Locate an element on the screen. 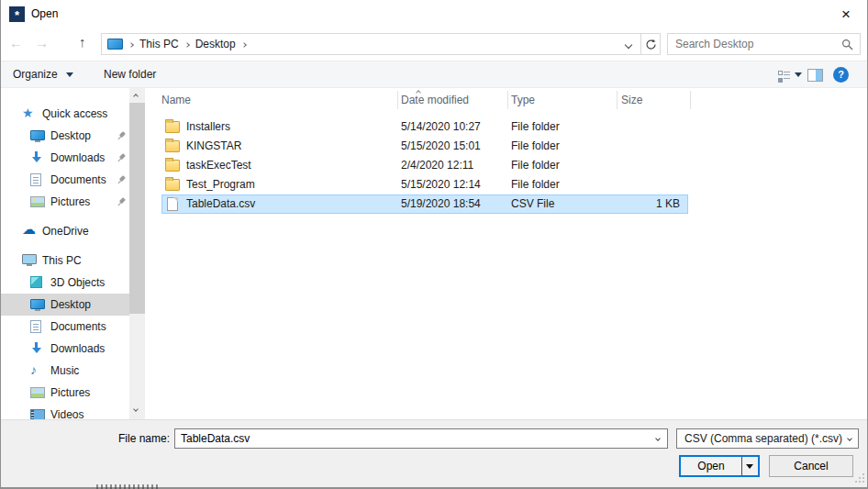 Image resolution: width=868 pixels, height=489 pixels. file-row: KINGSTAR 5/15/2020 15:01 File folder is located at coordinates (425, 147).